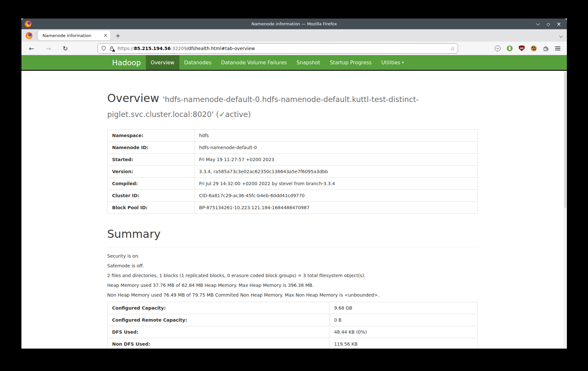 This screenshot has height=371, width=588. Describe the element at coordinates (292, 325) in the screenshot. I see `capacity-table: Configured Capacity:9.68 GB Configured R…` at that location.